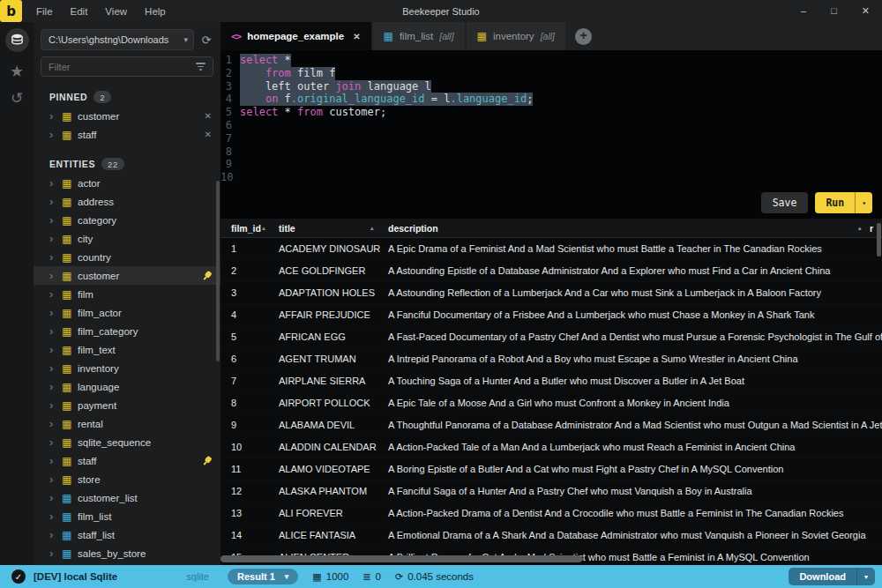  Describe the element at coordinates (246, 469) in the screenshot. I see `cell-film-id: 11` at that location.